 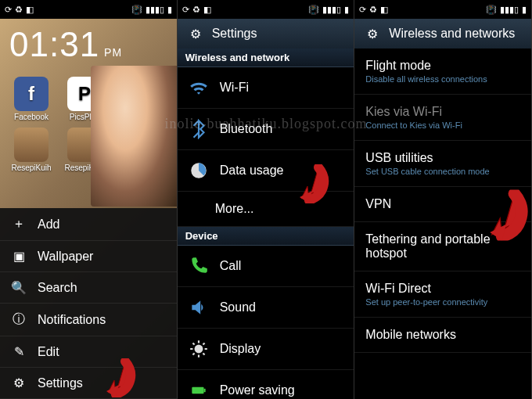 What do you see at coordinates (443, 34) in the screenshot?
I see `wireless-header: ⚙ Wireless and networks` at bounding box center [443, 34].